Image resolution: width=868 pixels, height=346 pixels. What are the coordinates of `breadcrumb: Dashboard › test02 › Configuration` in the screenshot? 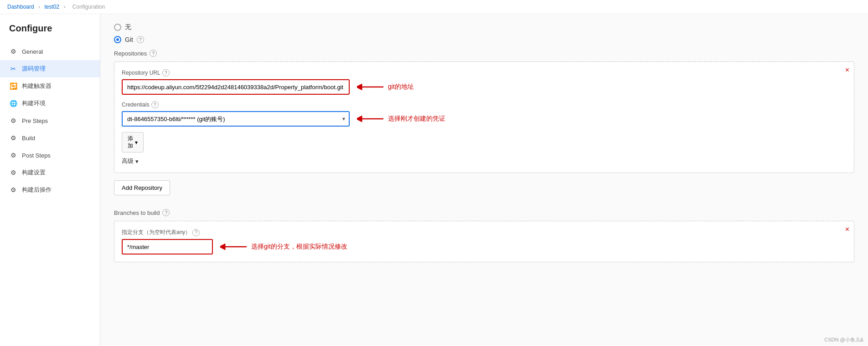 It's located at (434, 7).